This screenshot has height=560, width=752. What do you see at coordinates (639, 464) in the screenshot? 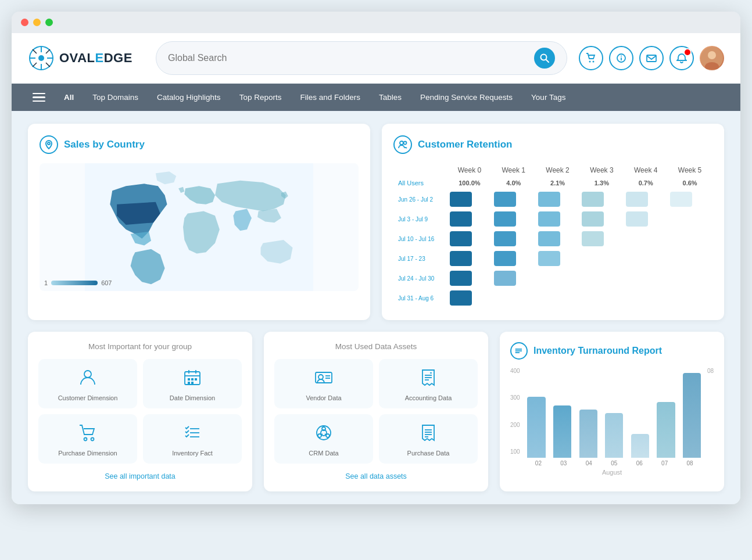
I see `chart-bar-label: 06` at bounding box center [639, 464].